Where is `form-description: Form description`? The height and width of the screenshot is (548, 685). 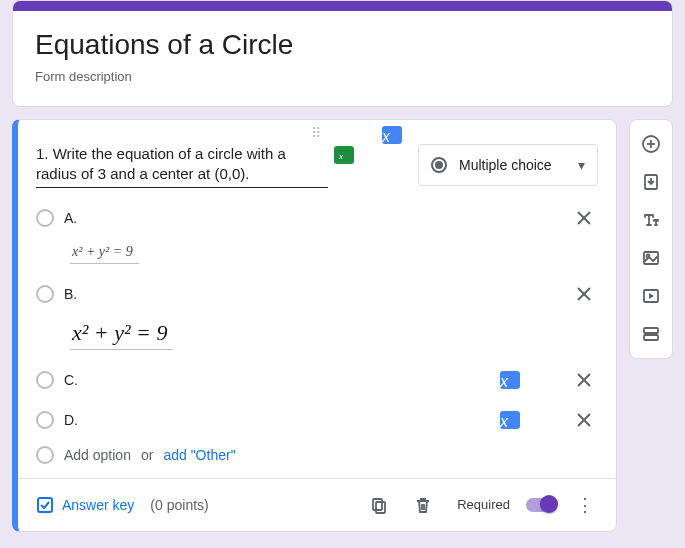
form-description: Form description is located at coordinates (342, 76).